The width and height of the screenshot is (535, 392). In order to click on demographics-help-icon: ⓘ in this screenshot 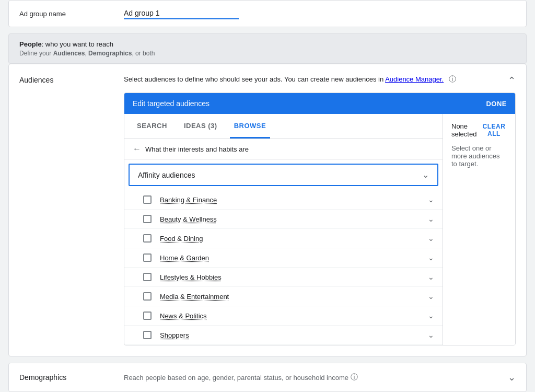, I will do `click(354, 377)`.